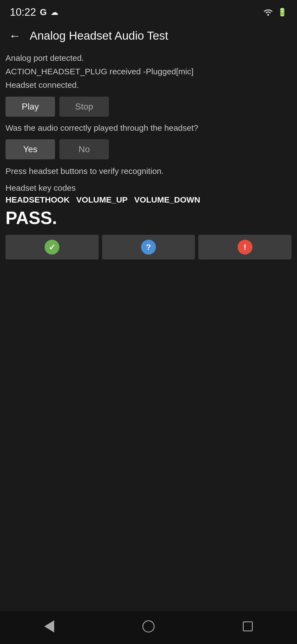  I want to click on status-bar: 10:22 G ☁ 🔋, so click(148, 11).